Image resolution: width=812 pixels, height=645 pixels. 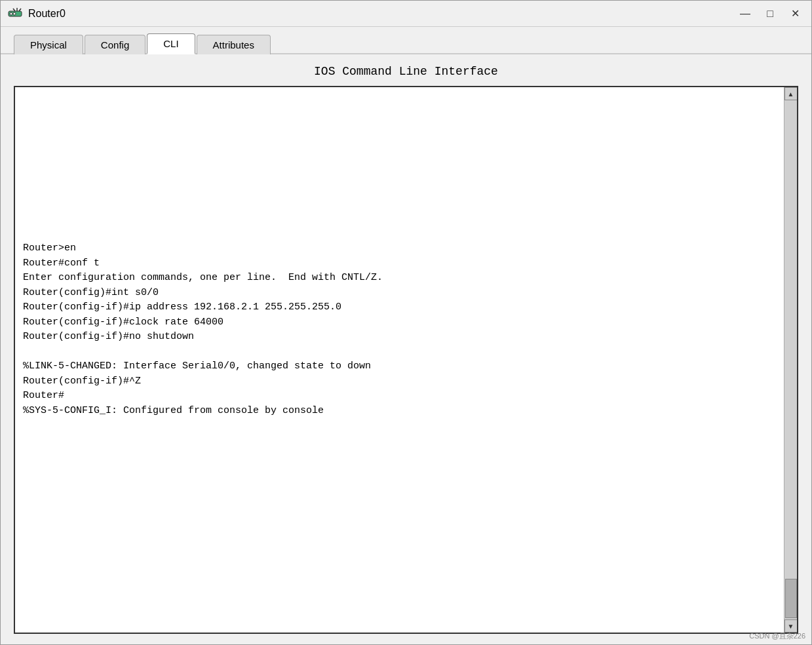 I want to click on close-button: ✕, so click(x=795, y=14).